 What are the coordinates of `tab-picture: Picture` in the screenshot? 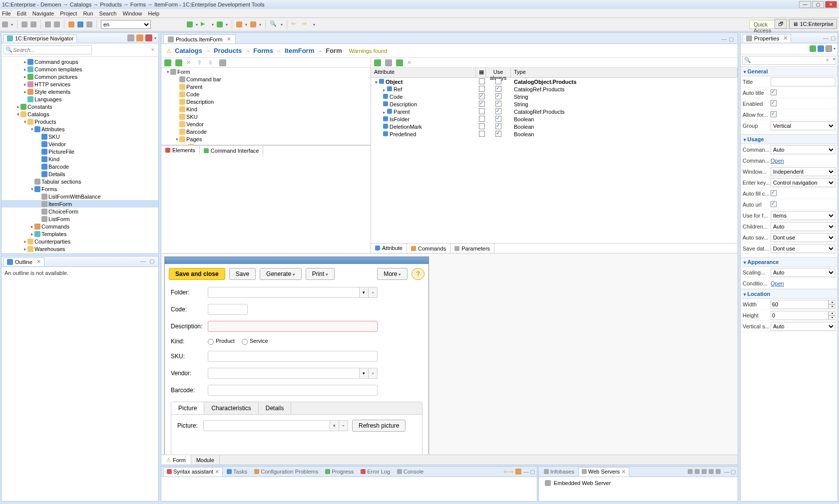 It's located at (188, 408).